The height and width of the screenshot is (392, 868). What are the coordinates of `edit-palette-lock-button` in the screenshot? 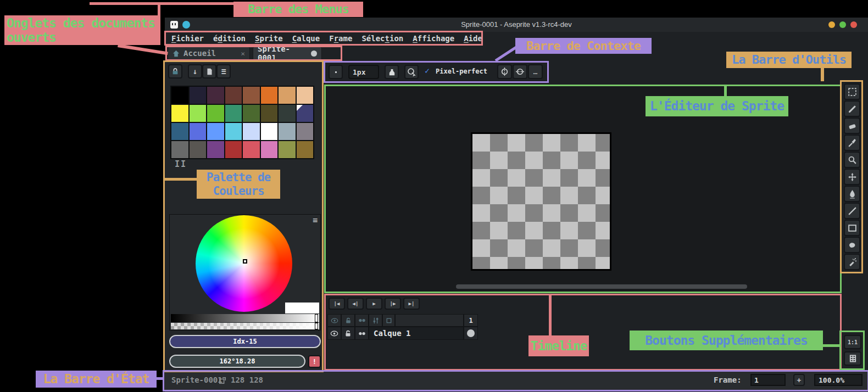 It's located at (175, 71).